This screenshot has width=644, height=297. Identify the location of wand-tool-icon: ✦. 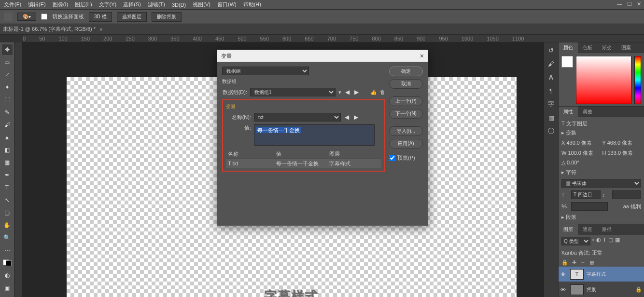
(7, 87).